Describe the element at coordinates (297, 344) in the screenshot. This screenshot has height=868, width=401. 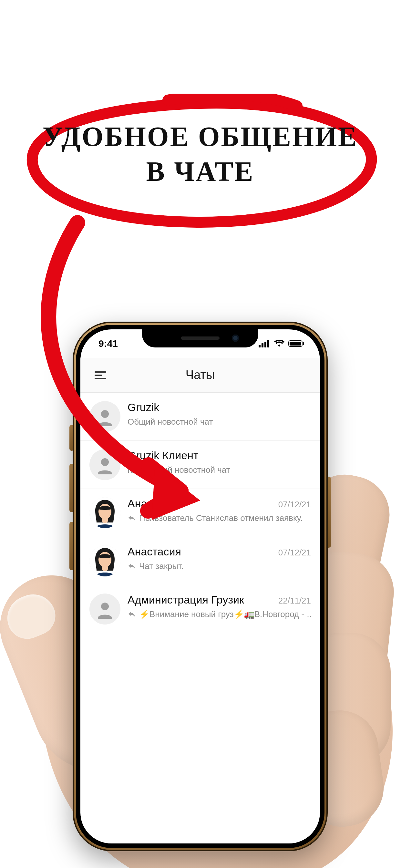
I see `battery-icon` at that location.